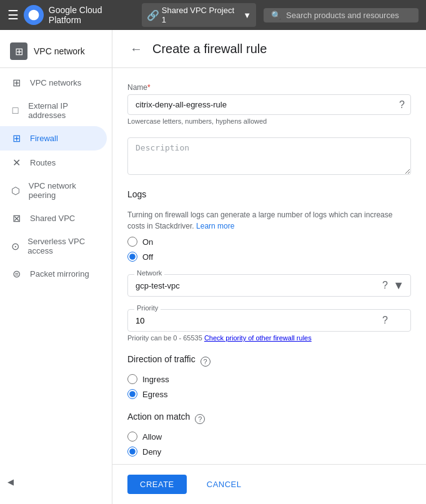  I want to click on hamburger-menu: ☰, so click(13, 15).